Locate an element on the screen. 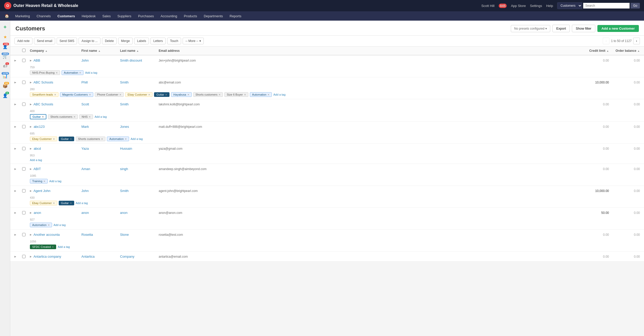 The image size is (644, 336). lastname-link: Smith is located at coordinates (124, 104).